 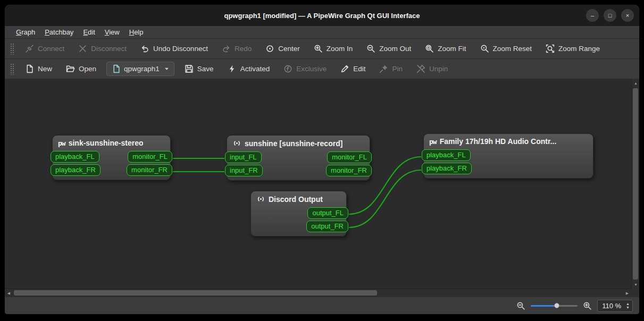 What do you see at coordinates (83, 49) in the screenshot?
I see `disconnect-icon` at bounding box center [83, 49].